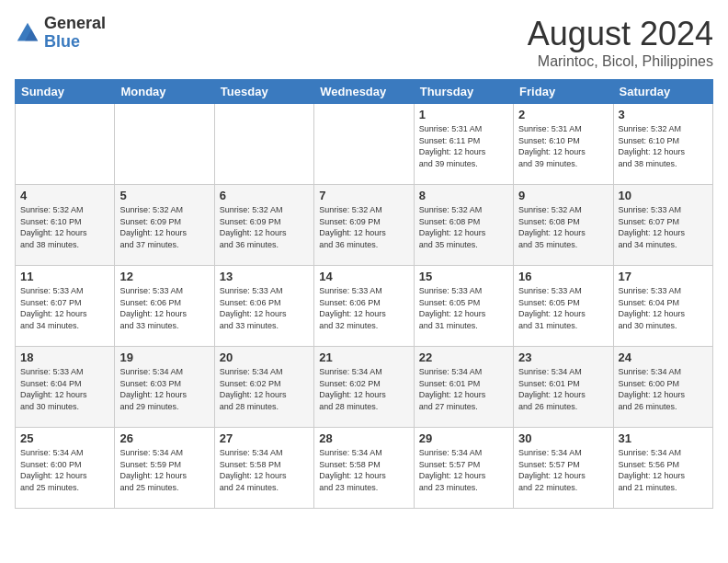  Describe the element at coordinates (563, 225) in the screenshot. I see `day-cell-9: 9Sunrise: 5:32 AM Sunset: 6:08 PM Daylig…` at that location.